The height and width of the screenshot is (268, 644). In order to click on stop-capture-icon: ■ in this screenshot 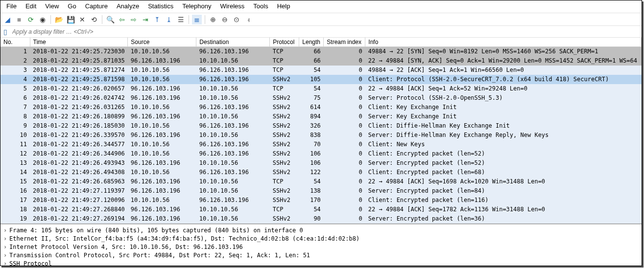, I will do `click(19, 20)`.